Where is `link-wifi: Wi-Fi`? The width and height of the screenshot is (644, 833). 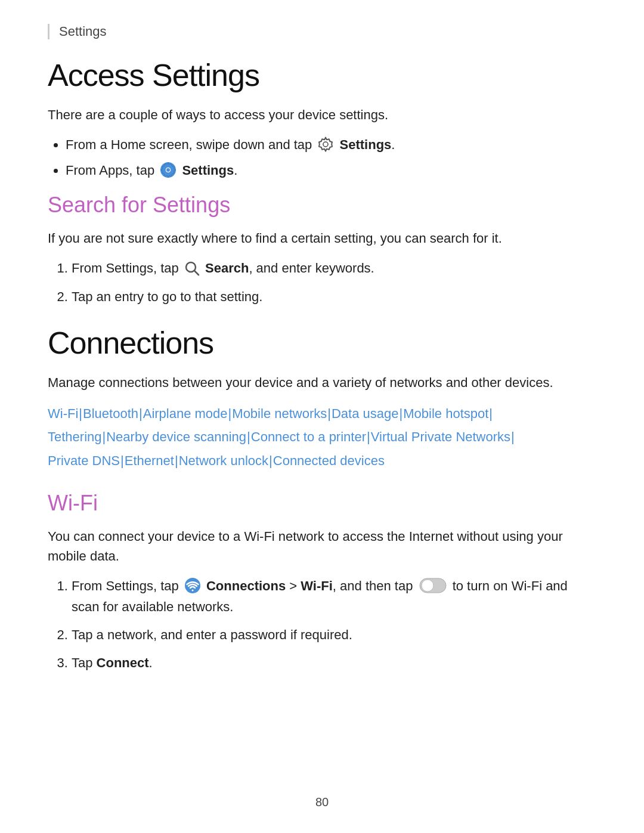
link-wifi: Wi-Fi is located at coordinates (63, 414).